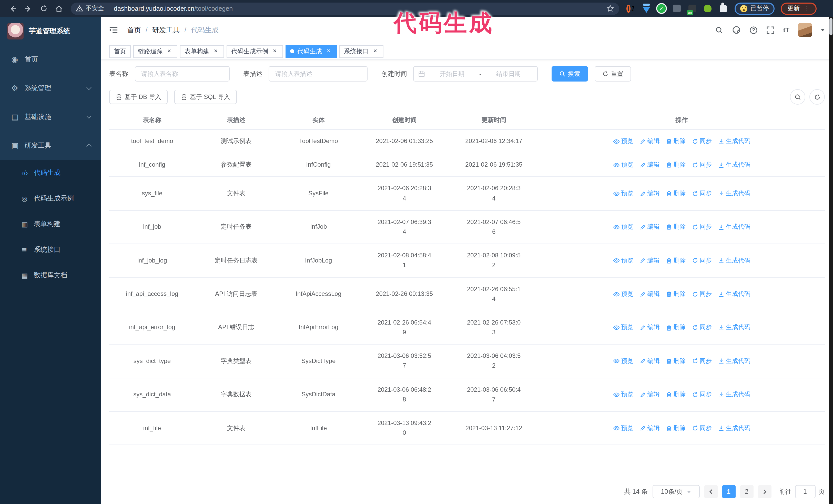 The height and width of the screenshot is (504, 833). I want to click on address-bar: 不安全 dashboard.yudao.iocoder.cn/tool/code…, so click(345, 8).